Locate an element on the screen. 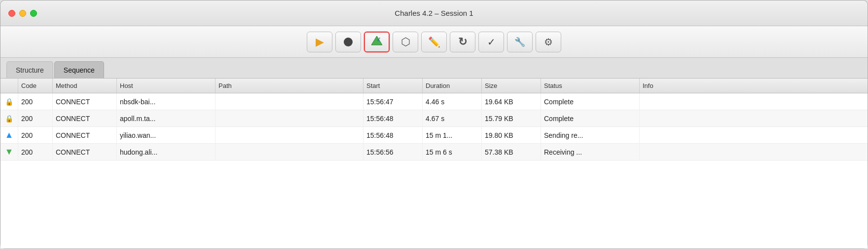 The height and width of the screenshot is (249, 868). row-host: hudong.ali... is located at coordinates (166, 152).